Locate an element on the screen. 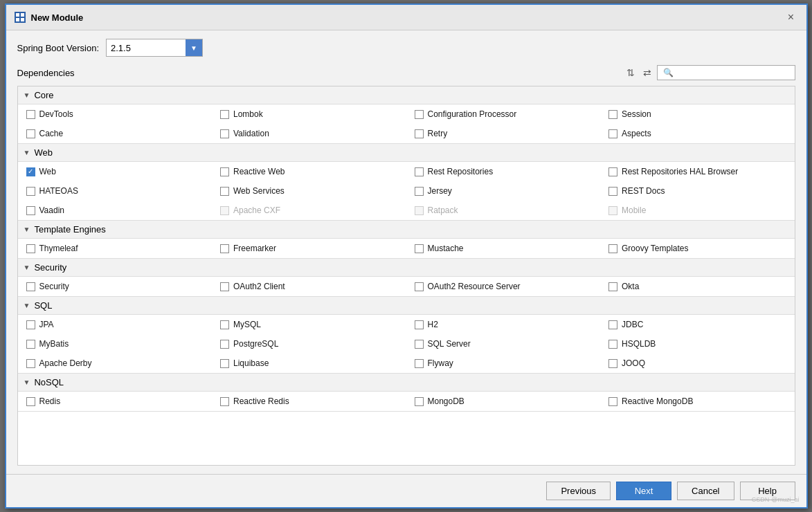 This screenshot has height=512, width=812. dep-item: Thymeleaf is located at coordinates (115, 248).